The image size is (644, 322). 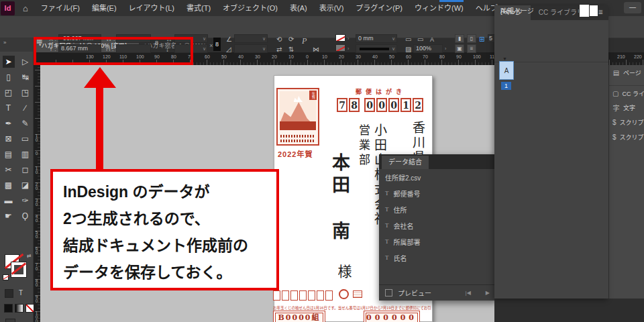 What do you see at coordinates (379, 8) in the screenshot?
I see `menu-item: プラグイン(P)` at bounding box center [379, 8].